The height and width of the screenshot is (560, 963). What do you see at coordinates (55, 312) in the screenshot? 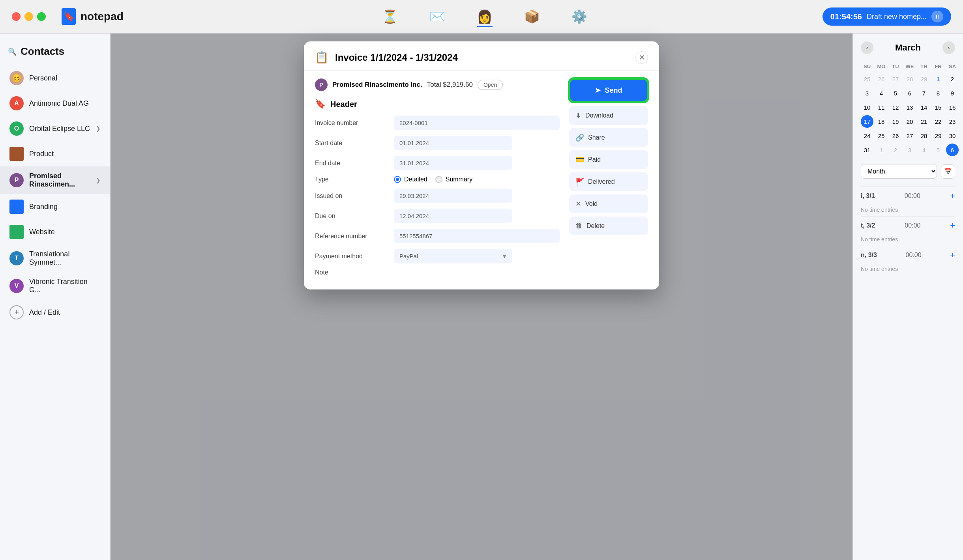
I see `sidebar-add-button: + Add / Edit` at bounding box center [55, 312].